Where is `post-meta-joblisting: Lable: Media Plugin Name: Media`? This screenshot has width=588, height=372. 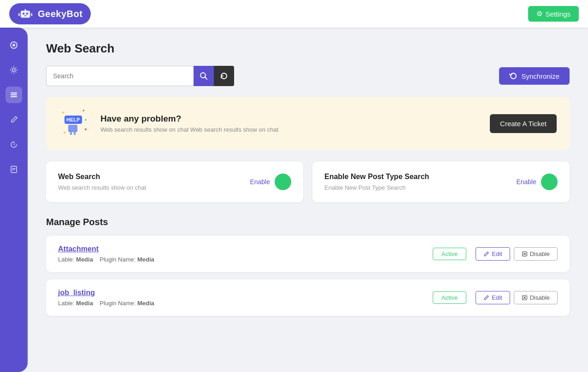
post-meta-joblisting: Lable: Media Plugin Name: Media is located at coordinates (241, 303).